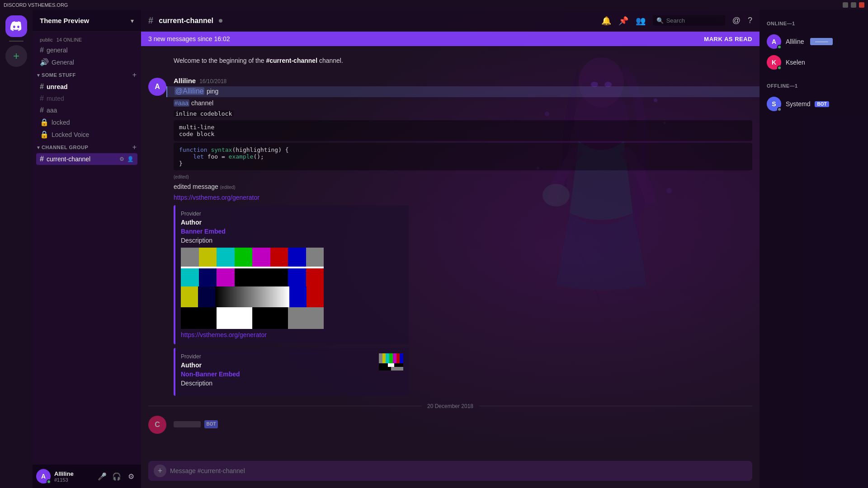 This screenshot has height=488, width=868. I want to click on guild-header: Theme Preview ▾, so click(87, 21).